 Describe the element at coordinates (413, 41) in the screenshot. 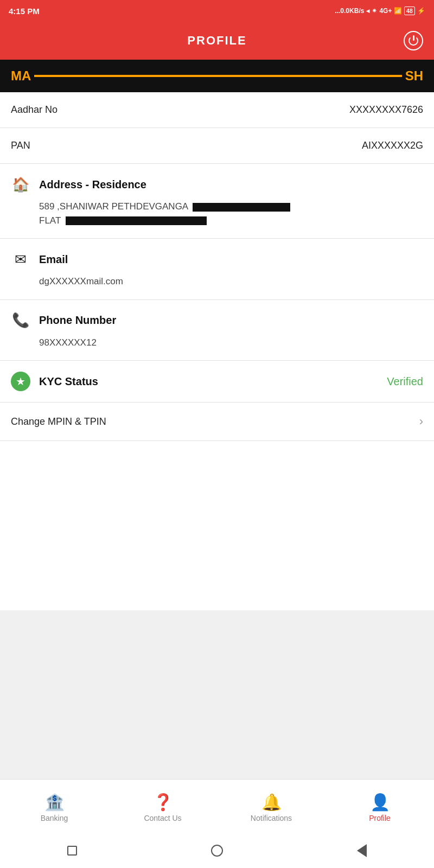

I see `power-button` at that location.